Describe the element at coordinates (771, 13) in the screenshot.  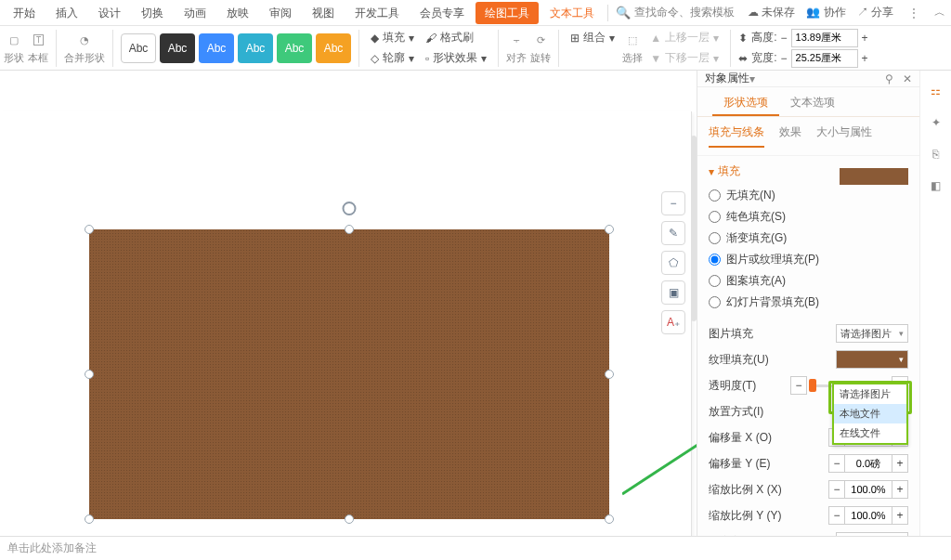
I see `unsaved-indicator: ☁ 未保存` at that location.